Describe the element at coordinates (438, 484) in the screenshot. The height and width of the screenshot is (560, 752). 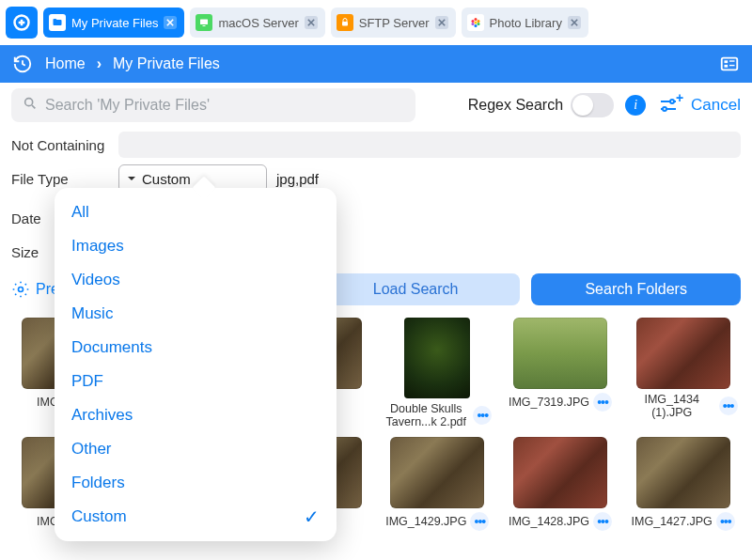
I see `file-item: IMG_1429.JPG•••` at that location.